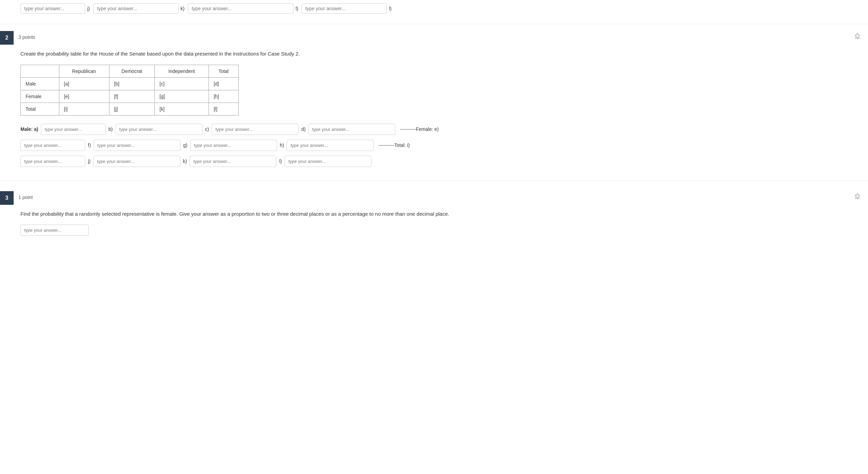 The height and width of the screenshot is (474, 868). I want to click on q2-answer-row-3: j) k) l), so click(434, 162).